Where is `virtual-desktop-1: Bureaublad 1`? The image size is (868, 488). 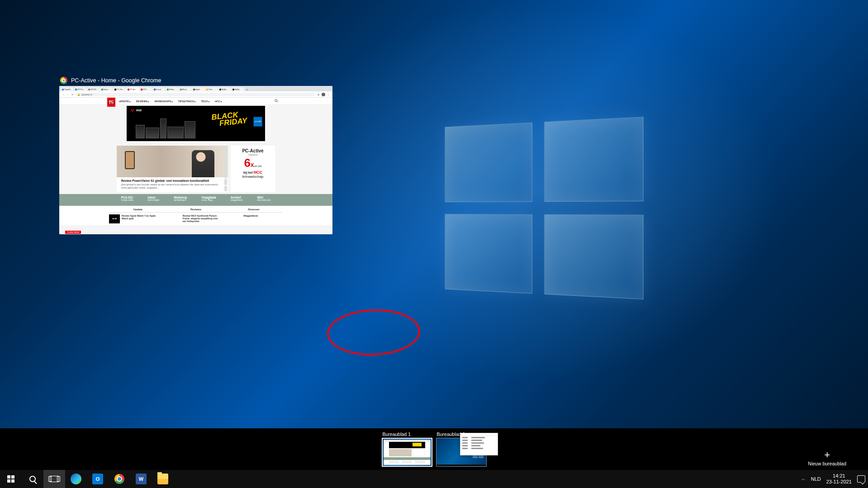 virtual-desktop-1: Bureaublad 1 is located at coordinates (407, 449).